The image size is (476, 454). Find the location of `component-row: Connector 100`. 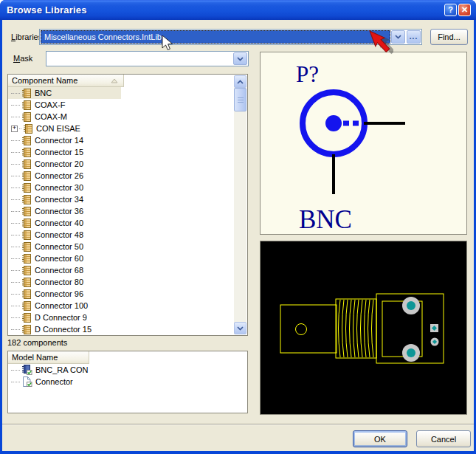

component-row: Connector 100 is located at coordinates (121, 306).